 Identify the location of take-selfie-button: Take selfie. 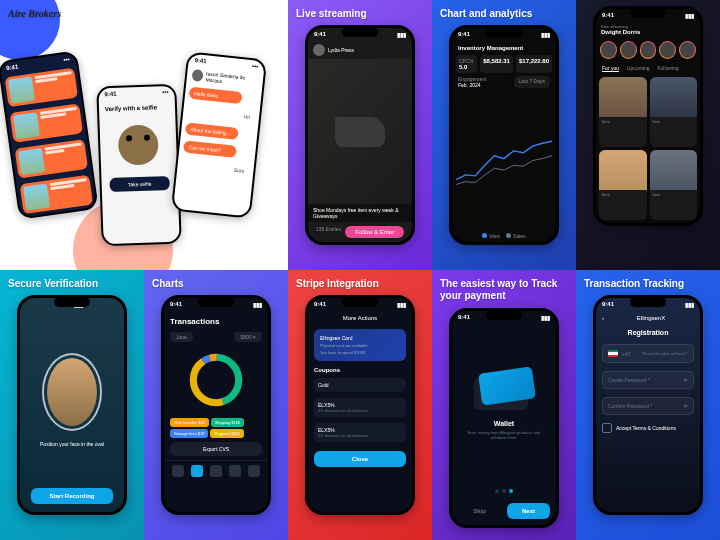
(139, 184).